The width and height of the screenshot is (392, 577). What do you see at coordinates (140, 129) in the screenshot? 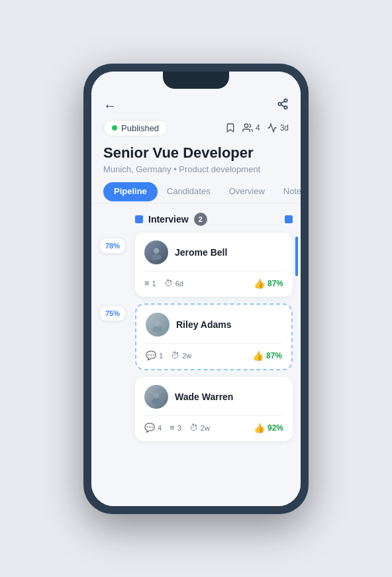
I see `status-text: Published` at bounding box center [140, 129].